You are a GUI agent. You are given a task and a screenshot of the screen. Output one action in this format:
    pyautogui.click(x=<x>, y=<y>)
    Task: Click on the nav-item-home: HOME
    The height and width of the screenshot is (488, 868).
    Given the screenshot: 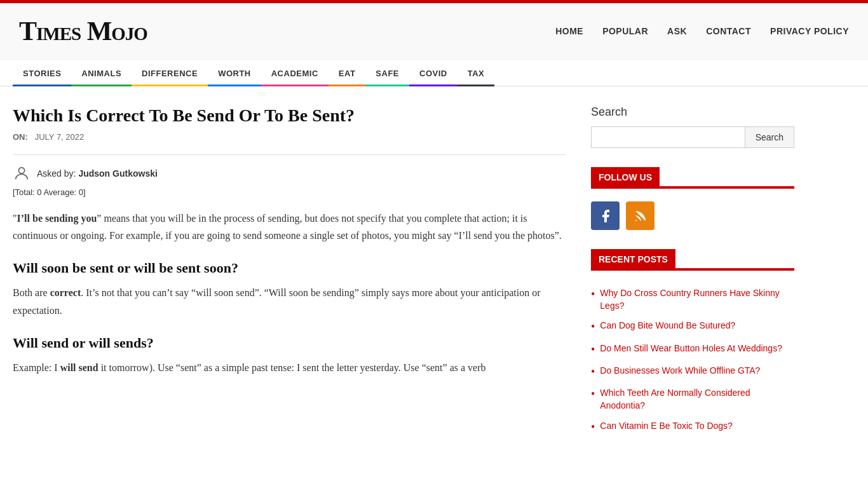 What is the action you would take?
    pyautogui.click(x=569, y=31)
    